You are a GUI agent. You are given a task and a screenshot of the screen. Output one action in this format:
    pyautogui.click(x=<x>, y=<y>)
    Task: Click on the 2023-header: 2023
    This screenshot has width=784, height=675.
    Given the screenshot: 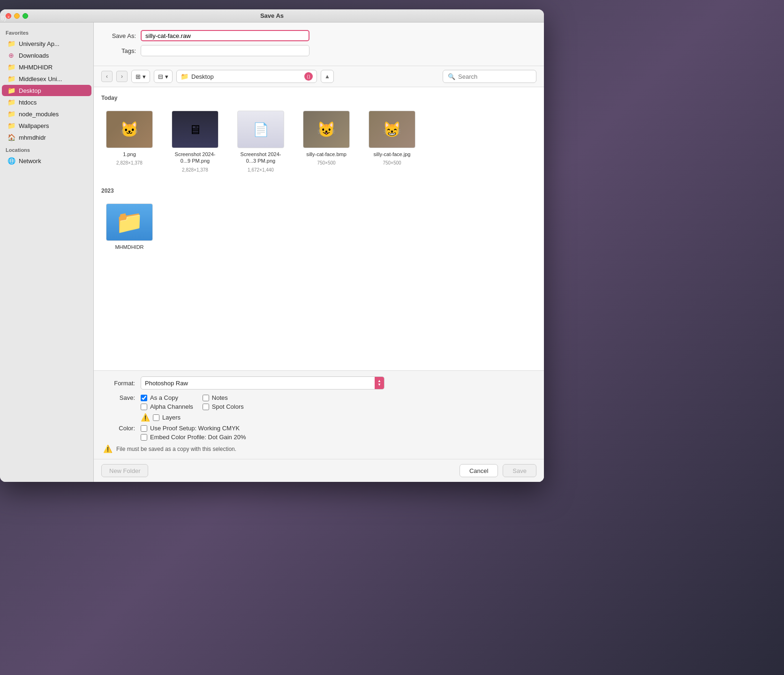 What is the action you would take?
    pyautogui.click(x=319, y=191)
    